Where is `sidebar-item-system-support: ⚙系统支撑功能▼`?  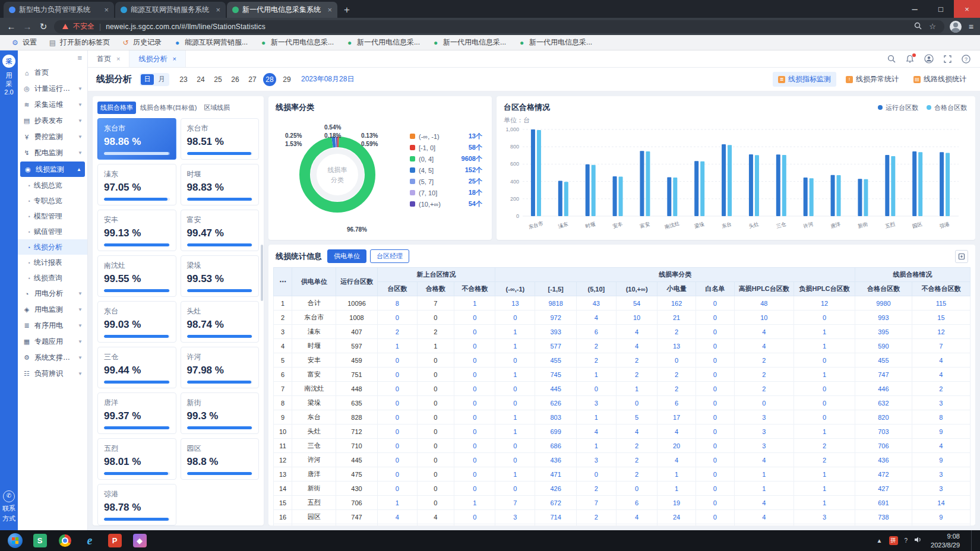
sidebar-item-system-support: ⚙系统支撑功能▼ is located at coordinates (52, 357).